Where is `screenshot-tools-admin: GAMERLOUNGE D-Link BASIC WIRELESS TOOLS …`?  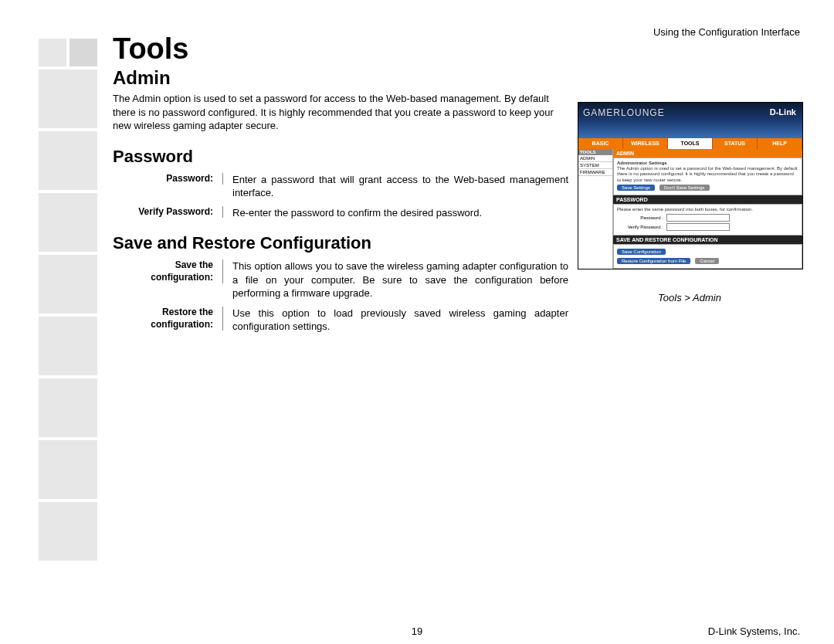
screenshot-tools-admin: GAMERLOUNGE D-Link BASIC WIRELESS TOOLS … is located at coordinates (690, 185).